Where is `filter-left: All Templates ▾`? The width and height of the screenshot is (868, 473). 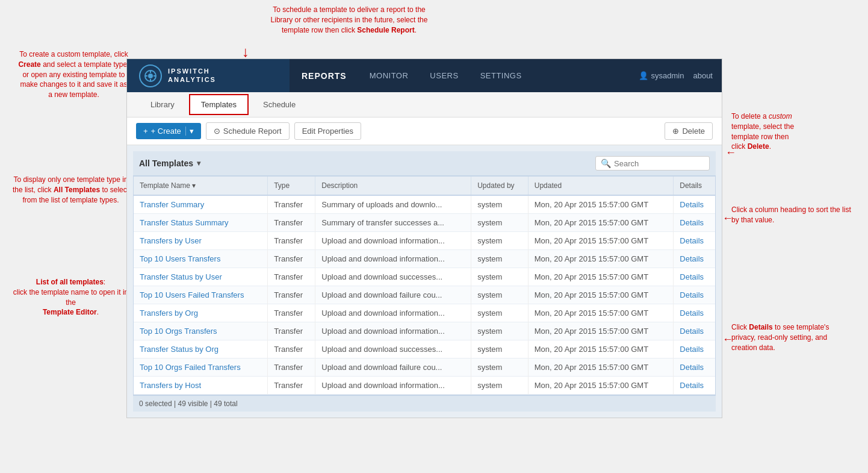 filter-left: All Templates ▾ is located at coordinates (170, 163).